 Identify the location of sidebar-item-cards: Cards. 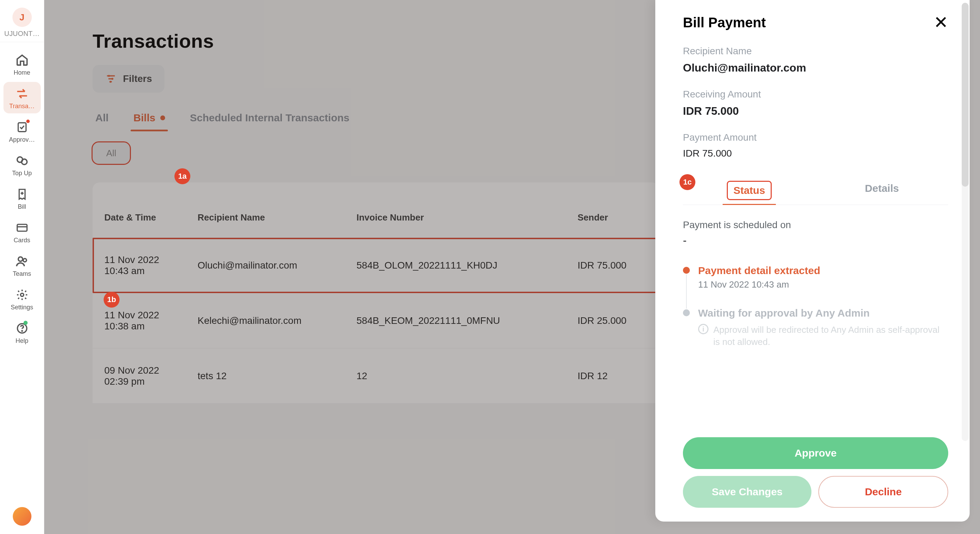
(22, 232).